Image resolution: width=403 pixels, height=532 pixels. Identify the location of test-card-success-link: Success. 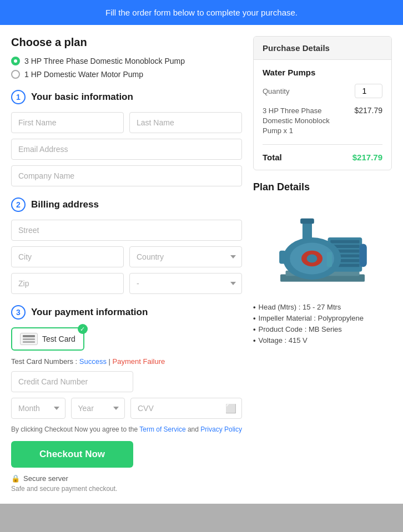
(93, 362).